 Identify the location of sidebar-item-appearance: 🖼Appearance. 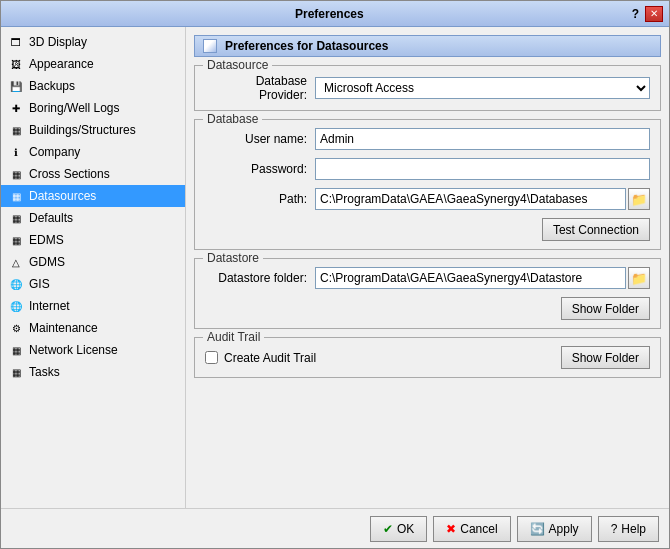
(93, 64).